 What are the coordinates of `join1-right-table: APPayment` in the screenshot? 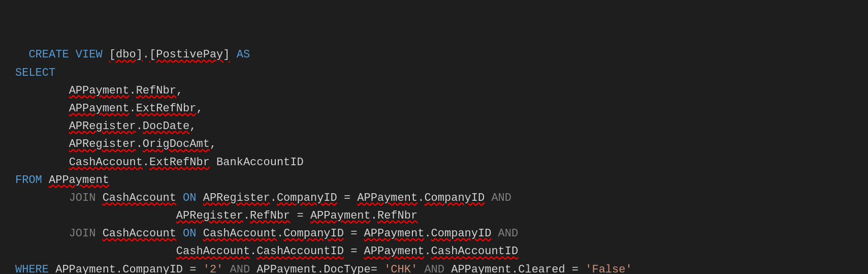 It's located at (387, 198).